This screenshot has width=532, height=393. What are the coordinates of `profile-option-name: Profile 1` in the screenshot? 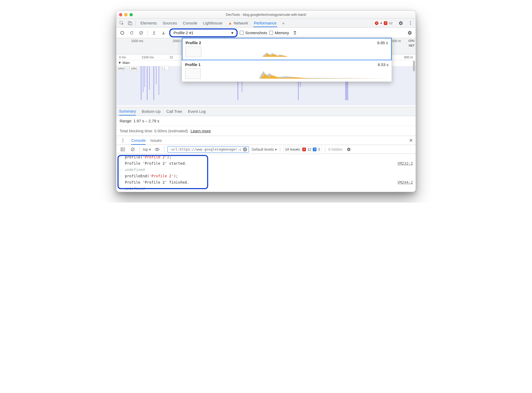 It's located at (193, 65).